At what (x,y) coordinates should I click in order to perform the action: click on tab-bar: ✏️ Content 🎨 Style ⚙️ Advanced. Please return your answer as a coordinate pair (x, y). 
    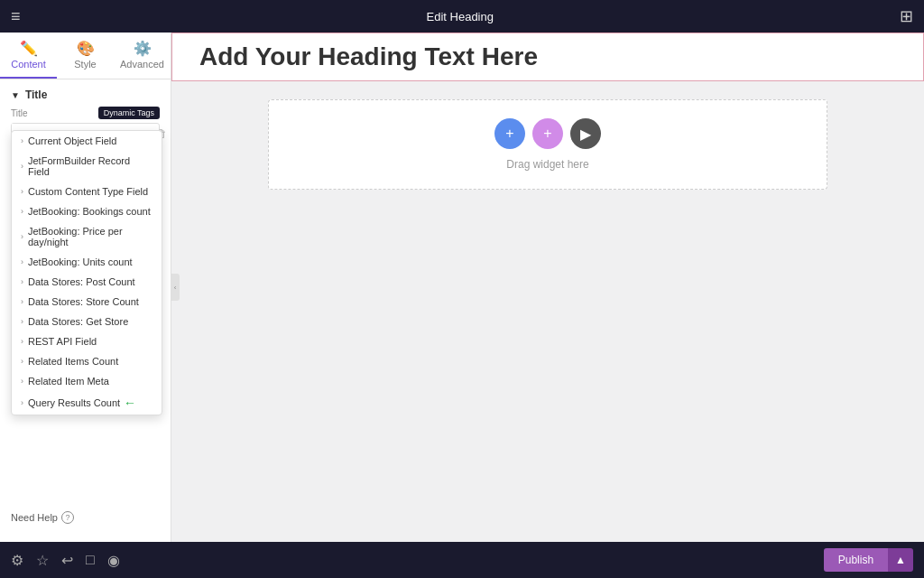
    Looking at the image, I should click on (85, 56).